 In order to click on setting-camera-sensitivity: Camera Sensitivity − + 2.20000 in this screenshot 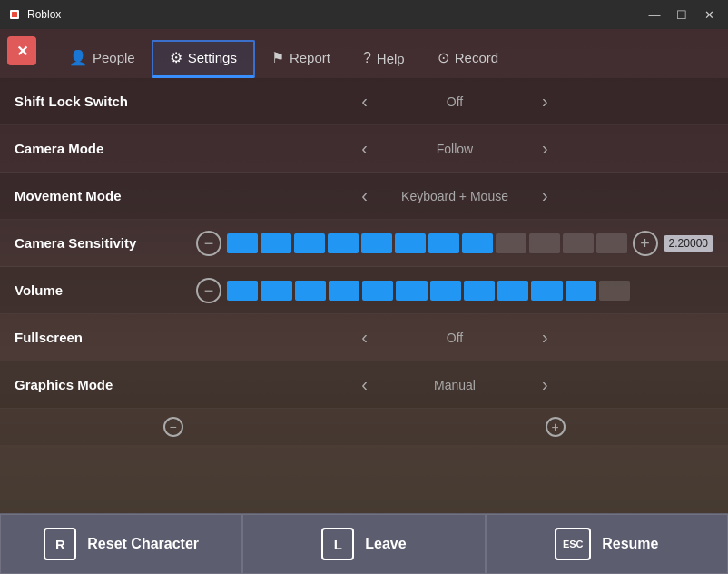, I will do `click(364, 243)`.